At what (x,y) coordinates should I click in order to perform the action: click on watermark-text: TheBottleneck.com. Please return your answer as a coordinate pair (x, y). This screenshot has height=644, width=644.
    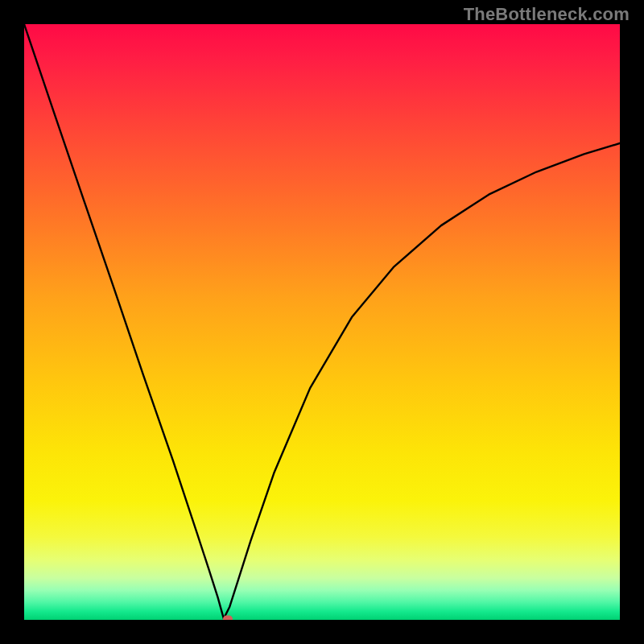
    Looking at the image, I should click on (547, 14).